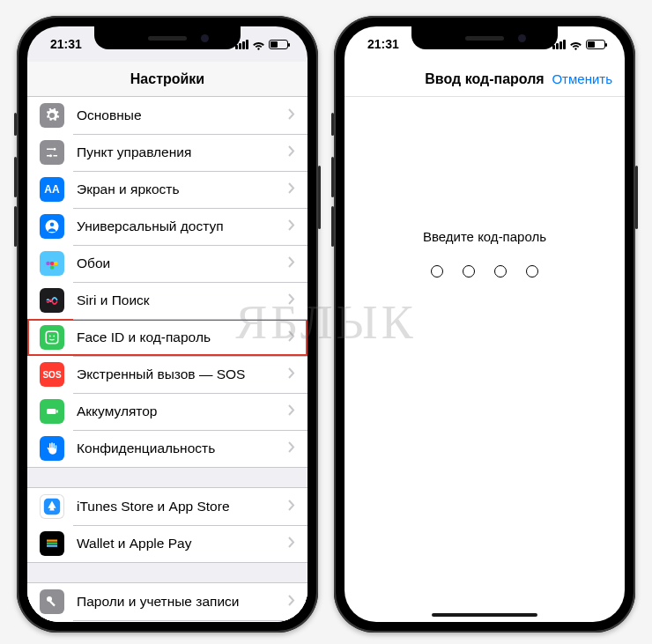 This screenshot has width=652, height=644. What do you see at coordinates (167, 374) in the screenshot?
I see `settings-row-sos: SOSЭкстренный вызов — SOS` at bounding box center [167, 374].